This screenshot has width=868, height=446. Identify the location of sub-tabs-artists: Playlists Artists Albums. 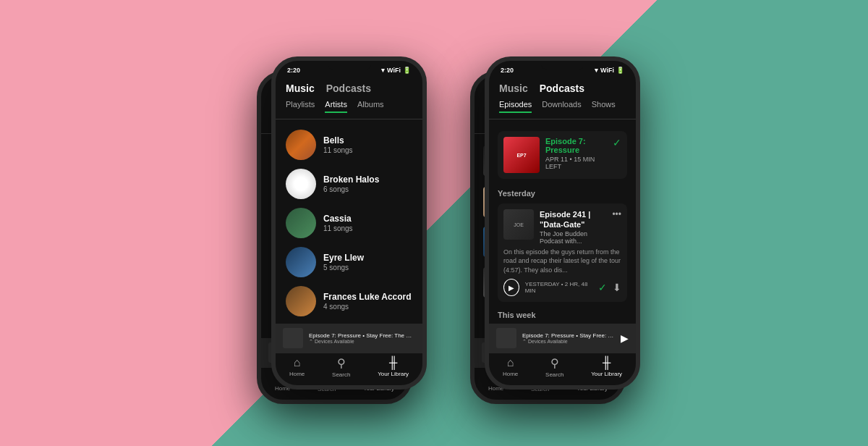
(349, 109).